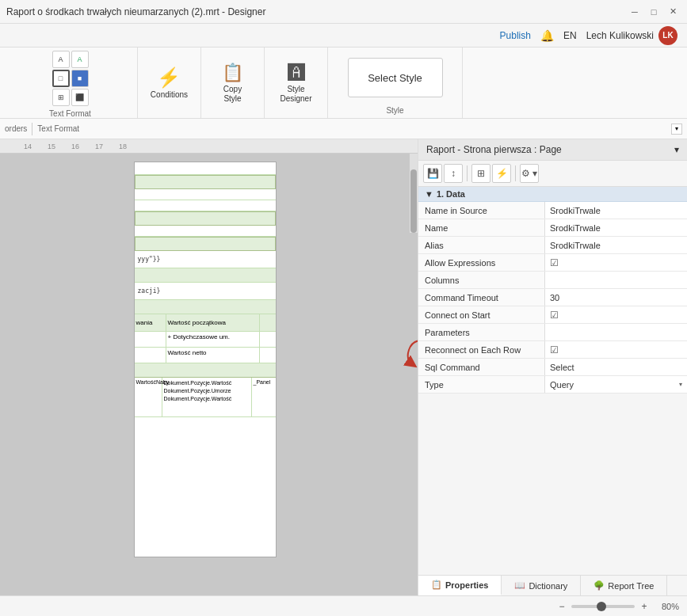 The image size is (687, 616). Describe the element at coordinates (395, 78) in the screenshot. I see `select-style-button: Select Style` at that location.